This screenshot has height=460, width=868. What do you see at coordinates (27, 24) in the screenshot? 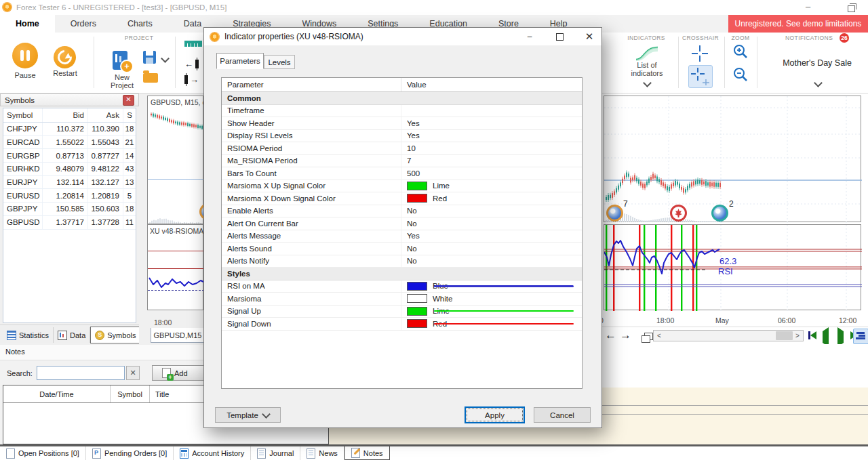
I see `menu-item-home: Home` at bounding box center [27, 24].